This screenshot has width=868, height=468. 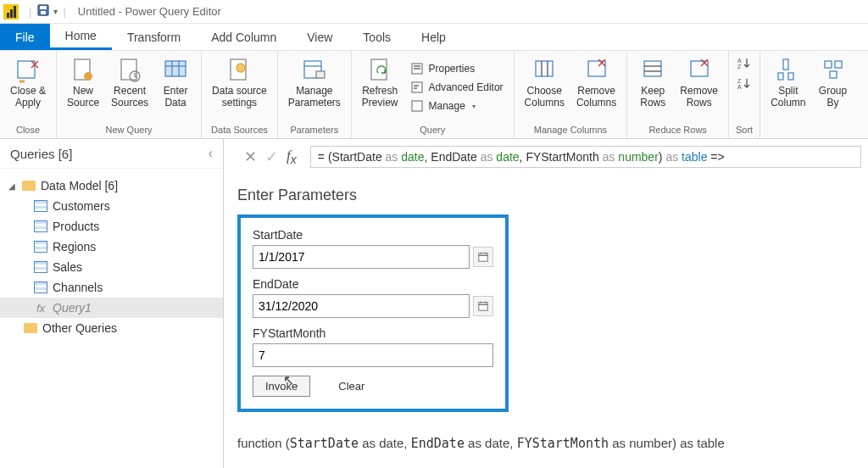 What do you see at coordinates (744, 63) in the screenshot?
I see `sort-asc-button: AZ` at bounding box center [744, 63].